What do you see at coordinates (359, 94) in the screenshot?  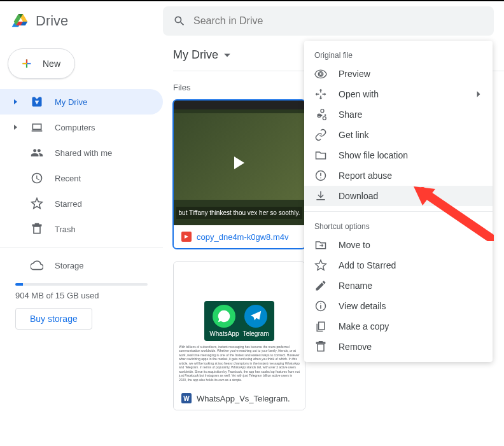 I see `menu-item-label: Open with` at bounding box center [359, 94].